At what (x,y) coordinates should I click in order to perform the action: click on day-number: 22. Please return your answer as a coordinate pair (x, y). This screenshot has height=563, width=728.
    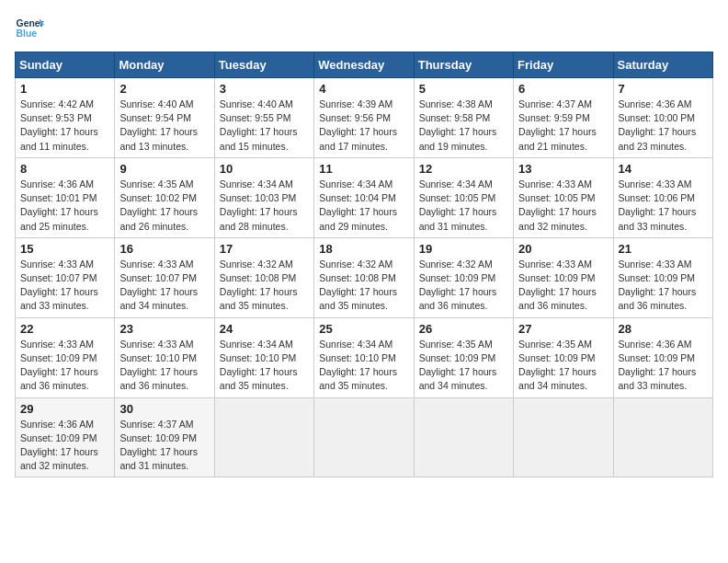
    Looking at the image, I should click on (64, 329).